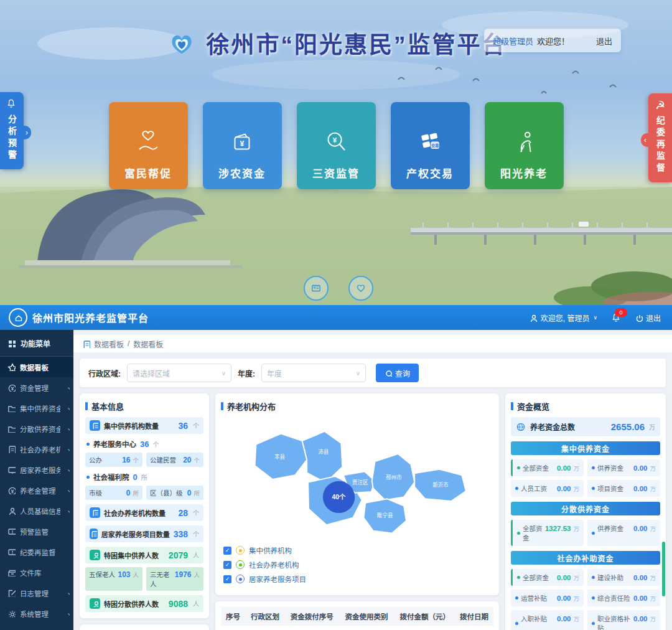 This screenshot has height=630, width=672. What do you see at coordinates (37, 573) in the screenshot?
I see `sidebar-item-file-library: 文件库` at bounding box center [37, 573].